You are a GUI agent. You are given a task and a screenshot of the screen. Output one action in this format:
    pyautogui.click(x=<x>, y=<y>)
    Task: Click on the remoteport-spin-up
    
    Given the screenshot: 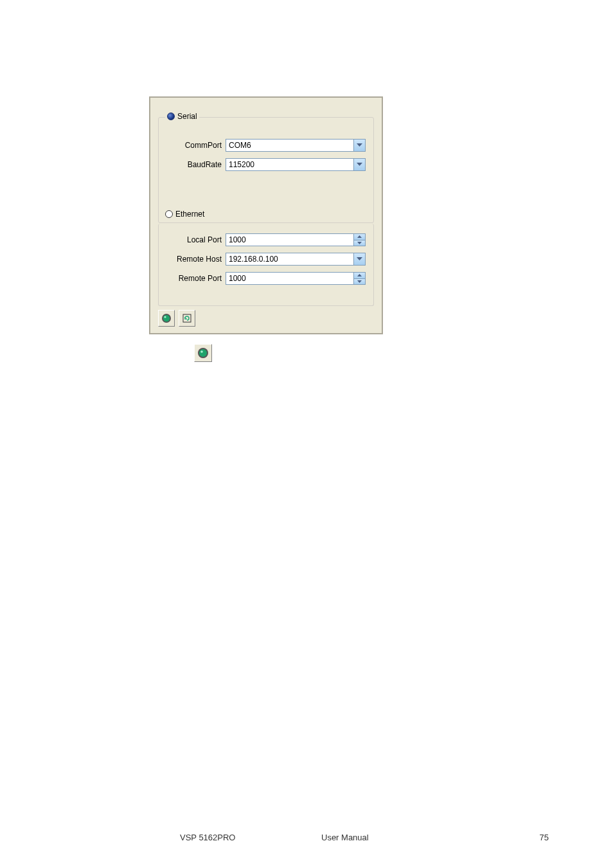 What is the action you would take?
    pyautogui.click(x=360, y=275)
    